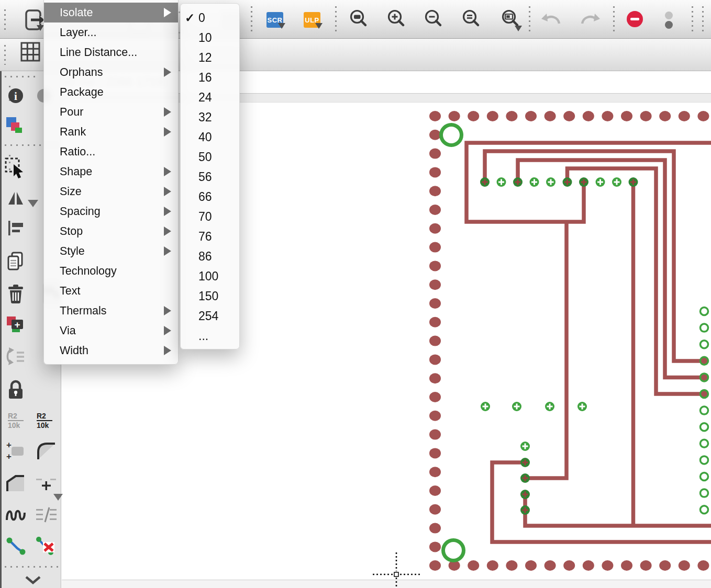  I want to click on menu-item-ratio: Ratio..., so click(111, 152).